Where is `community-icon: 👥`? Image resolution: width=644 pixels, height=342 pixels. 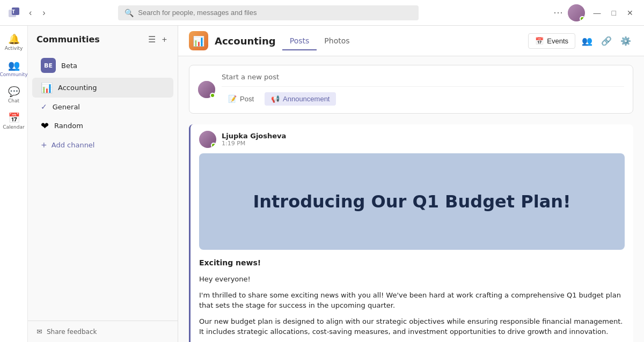
community-icon: 👥 is located at coordinates (14, 65).